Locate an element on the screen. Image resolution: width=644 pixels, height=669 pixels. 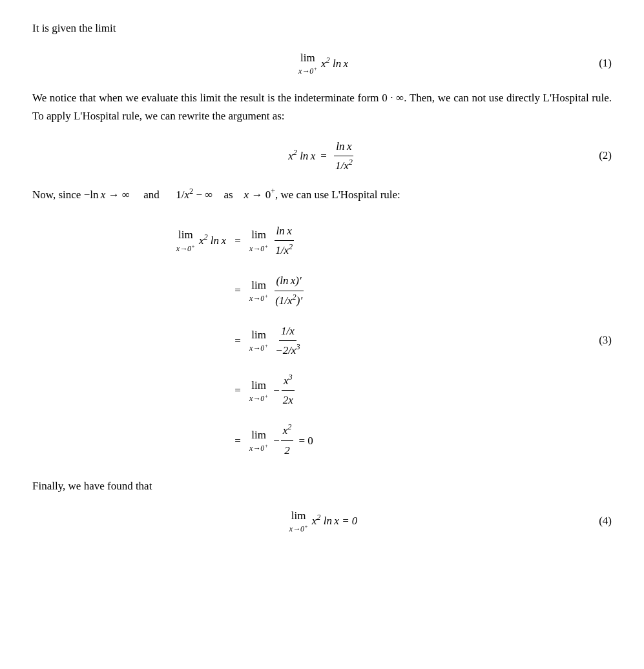
eq3-rhs2: lim x→0+ (ln x)′ (1/x2)′ is located at coordinates (276, 291).